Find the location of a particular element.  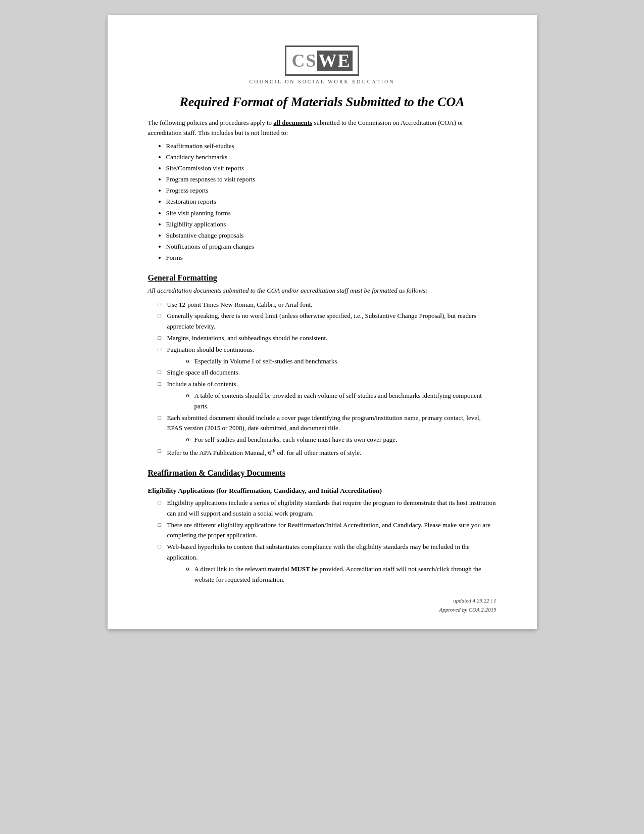

list-item: Pagination should be continuous. Especia… is located at coordinates (327, 356).